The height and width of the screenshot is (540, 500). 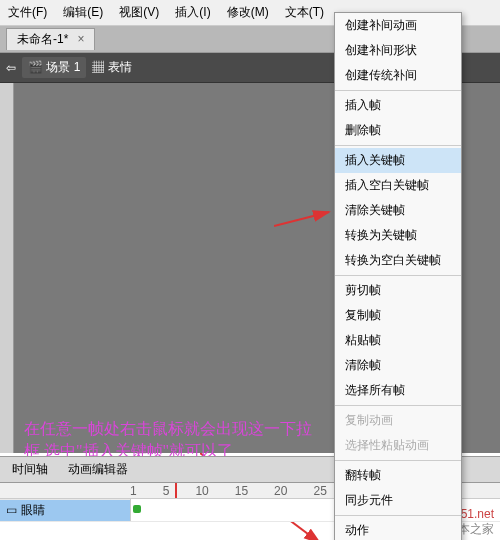 What do you see at coordinates (398, 340) in the screenshot?
I see `cm-paste-frames: 粘贴帧` at bounding box center [398, 340].